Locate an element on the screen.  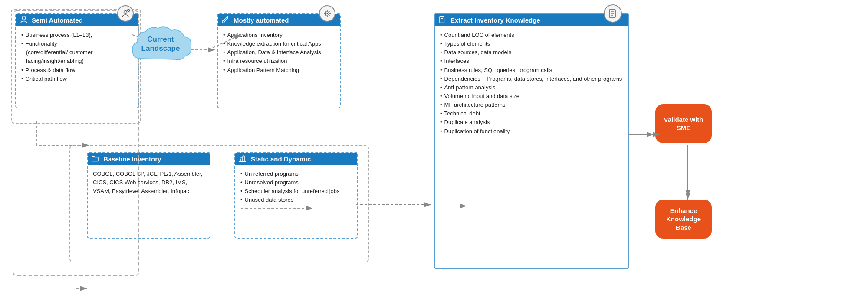
cloud-text: CurrentLandscape is located at coordinates (161, 44).